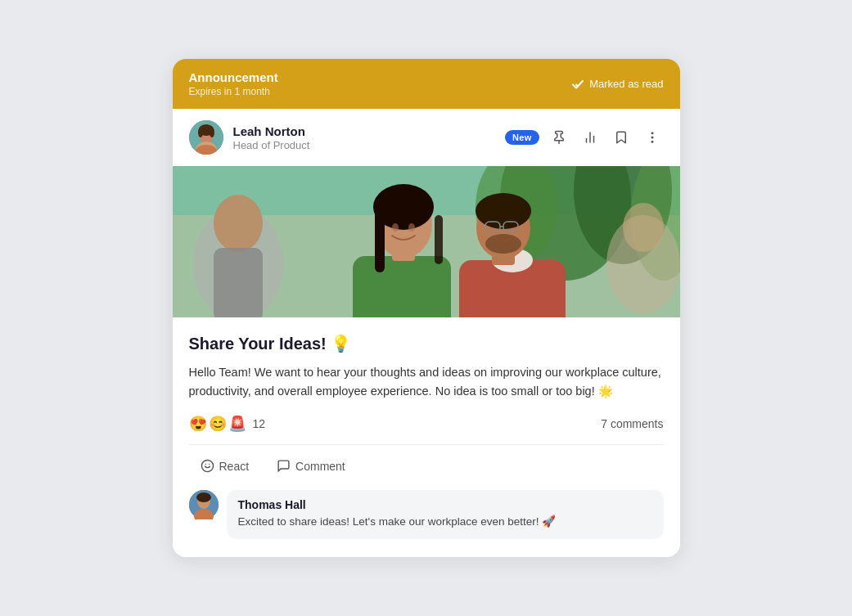  Describe the element at coordinates (198, 424) in the screenshot. I see `emoji-love: 😍` at that location.